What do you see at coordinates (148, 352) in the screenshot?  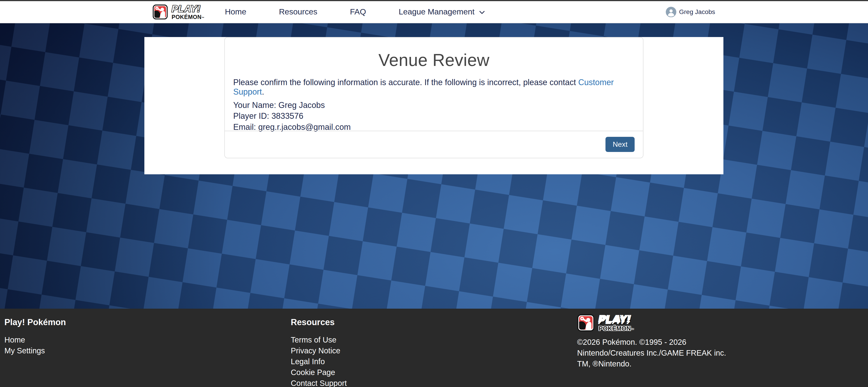 I see `footer-col-play-pokemon: Play! Pokémon Home My Settings` at bounding box center [148, 352].